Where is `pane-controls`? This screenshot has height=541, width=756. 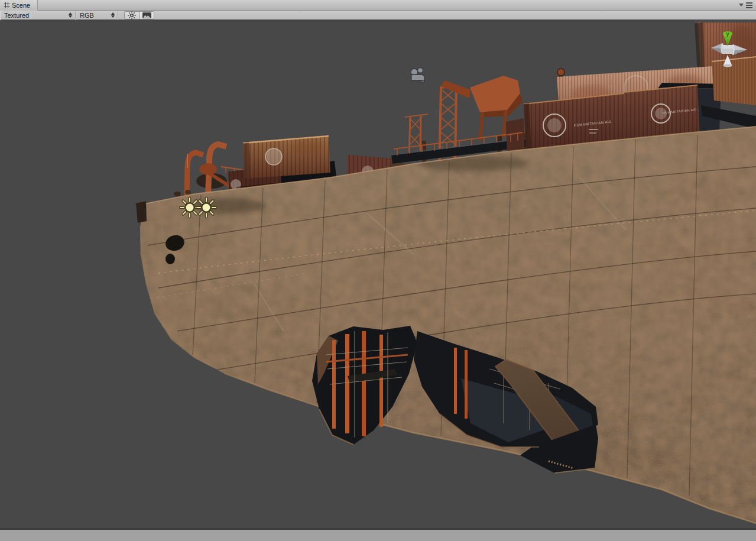
pane-controls is located at coordinates (747, 5).